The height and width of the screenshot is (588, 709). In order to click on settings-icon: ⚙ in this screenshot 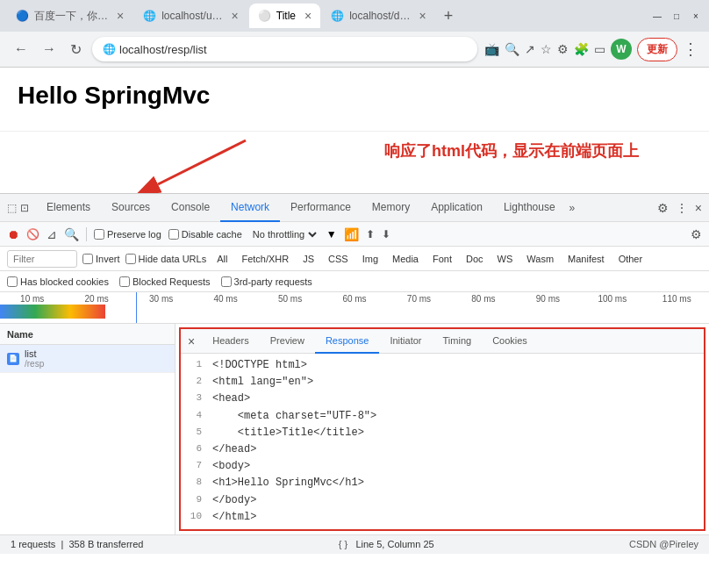, I will do `click(563, 49)`.